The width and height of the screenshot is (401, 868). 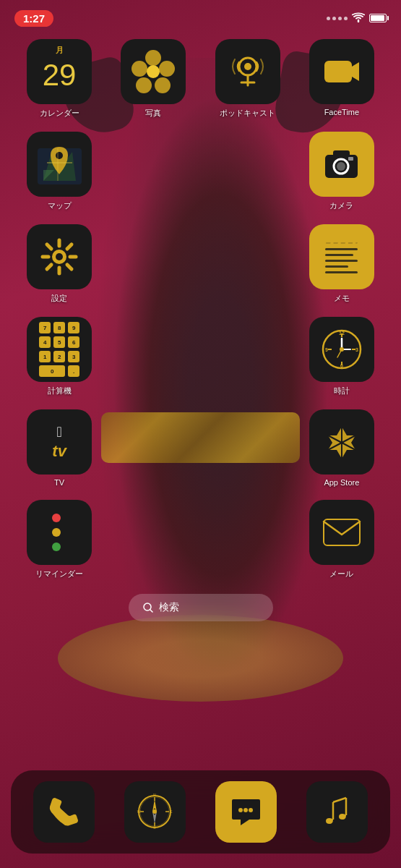 I want to click on calculator-app: 7 8 9 4 5 6 1 2 3 0 . 計算機, so click(x=59, y=357).